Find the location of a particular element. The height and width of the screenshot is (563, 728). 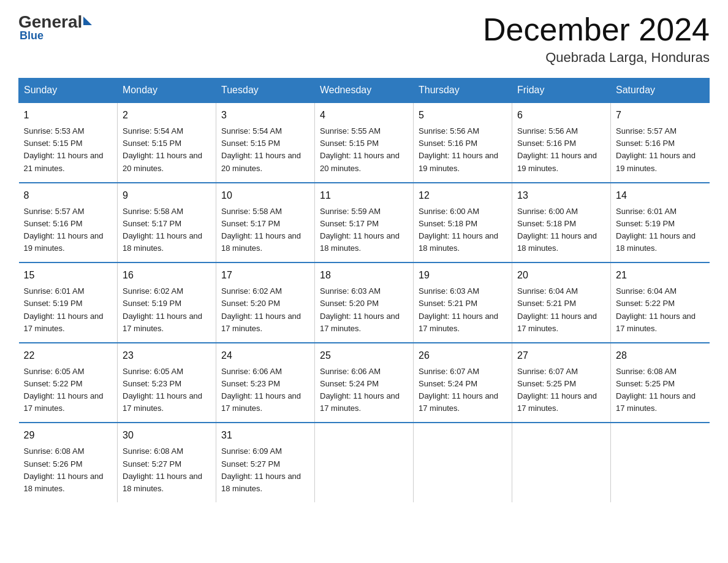

day-number: 29 is located at coordinates (69, 435).